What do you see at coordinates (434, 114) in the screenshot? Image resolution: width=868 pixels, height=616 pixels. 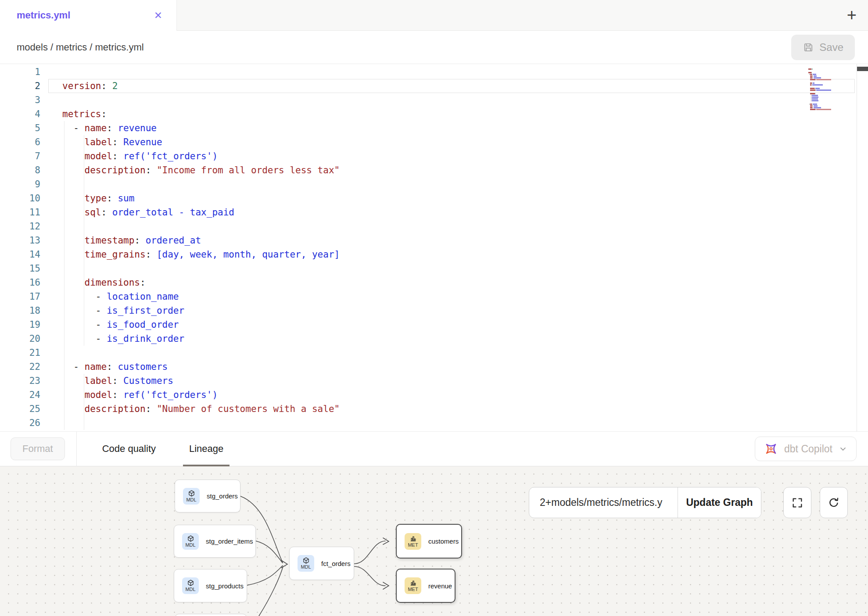 I see `code-line: metrics:` at bounding box center [434, 114].